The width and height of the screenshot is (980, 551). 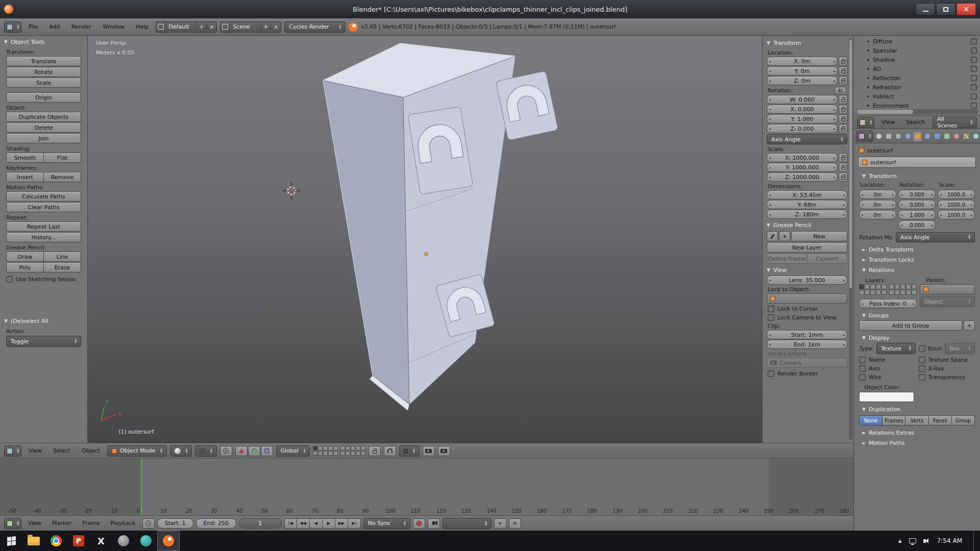 What do you see at coordinates (966, 136) in the screenshot?
I see `tab-texture-icon` at bounding box center [966, 136].